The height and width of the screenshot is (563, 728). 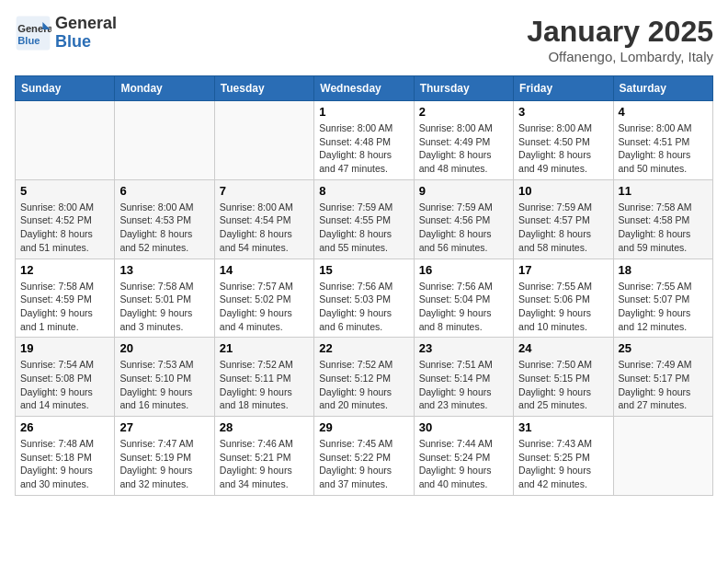 What do you see at coordinates (364, 456) in the screenshot?
I see `calendar-cell: 29Sunrise: 7:45 AM Sunset: 5:22 PM Dayli…` at bounding box center [364, 456].